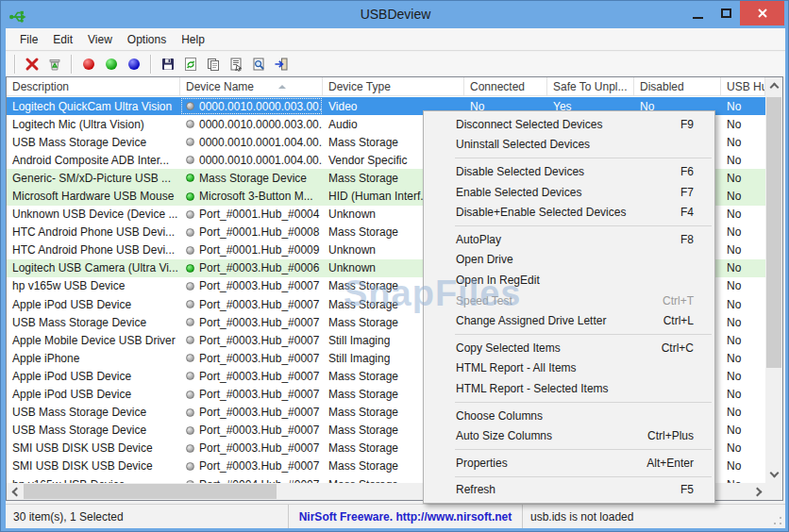 Image resolution: width=789 pixels, height=532 pixels. Describe the element at coordinates (93, 125) in the screenshot. I see `cell-desc: Logitech Mic (Ultra Vision)` at that location.